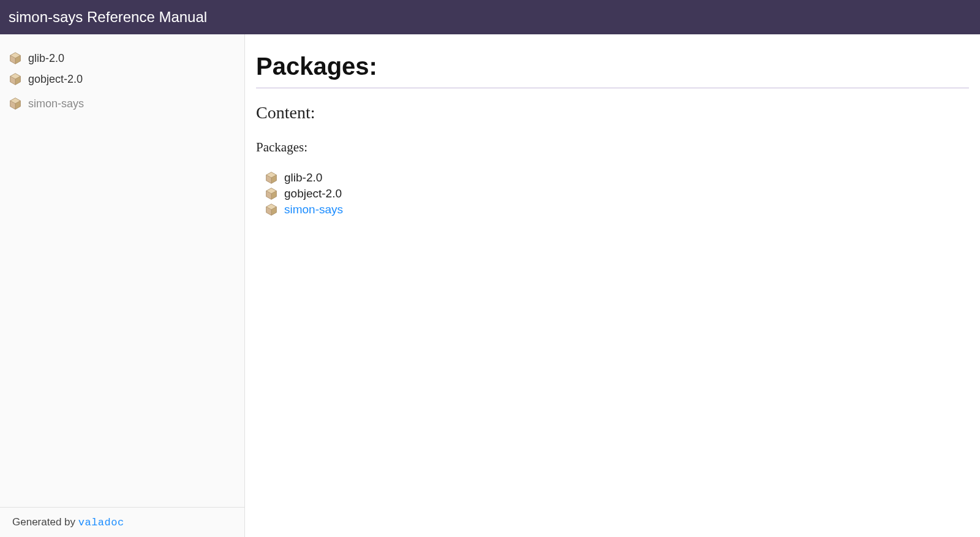 The height and width of the screenshot is (537, 980). What do you see at coordinates (314, 210) in the screenshot?
I see `package-link: simon-says` at bounding box center [314, 210].